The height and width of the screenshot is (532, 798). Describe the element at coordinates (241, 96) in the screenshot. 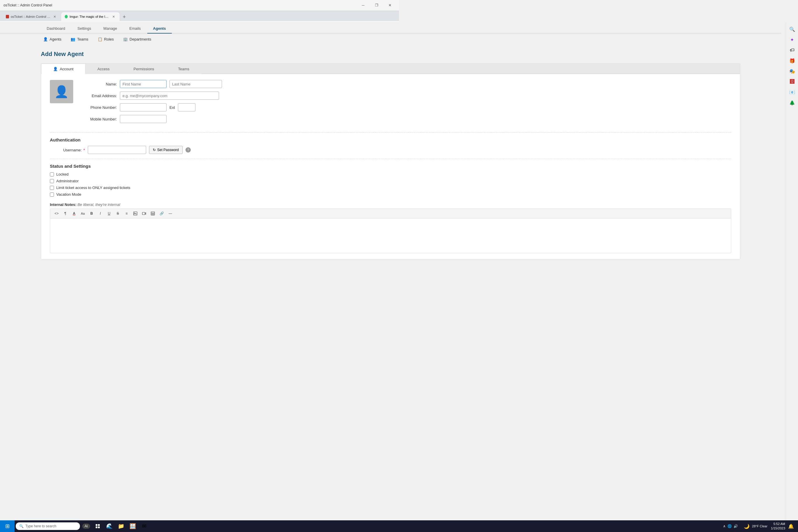

I see `email-row: Email Address:` at that location.